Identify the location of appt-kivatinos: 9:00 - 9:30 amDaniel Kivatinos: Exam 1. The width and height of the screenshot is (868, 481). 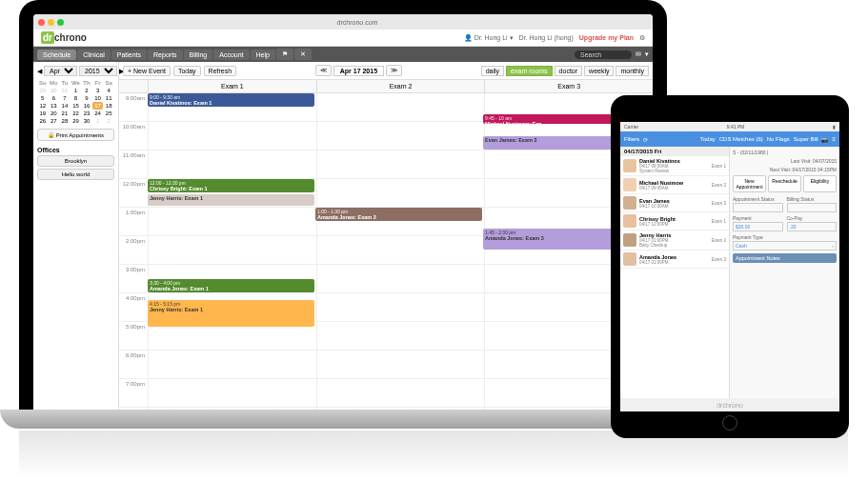
(231, 100).